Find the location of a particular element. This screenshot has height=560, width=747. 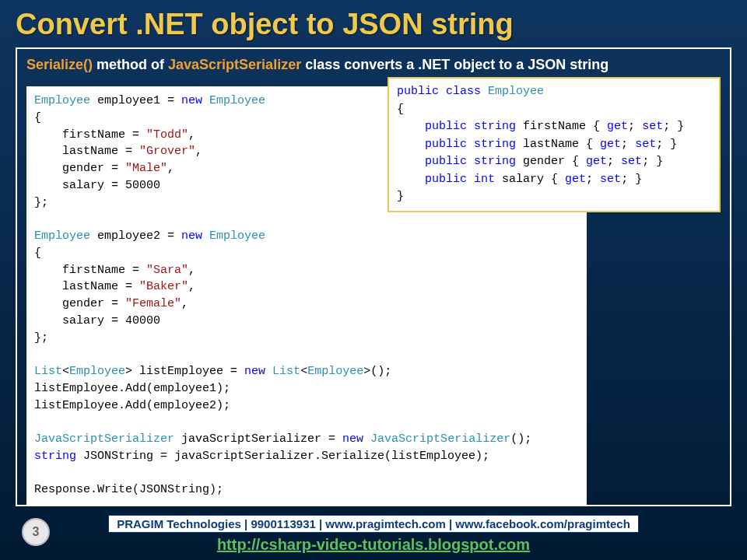

code-token: employee2 = is located at coordinates (135, 236).